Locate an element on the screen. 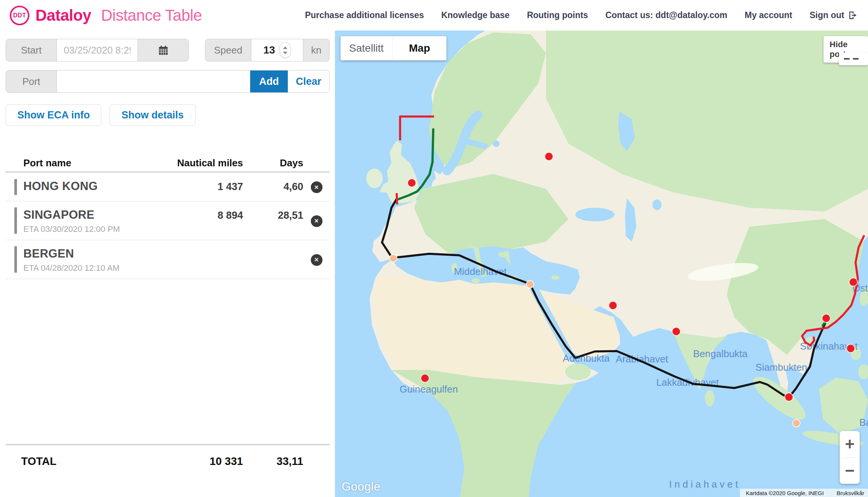  port-eta: ETA 03/30/2020 12:00 PM is located at coordinates (88, 229).